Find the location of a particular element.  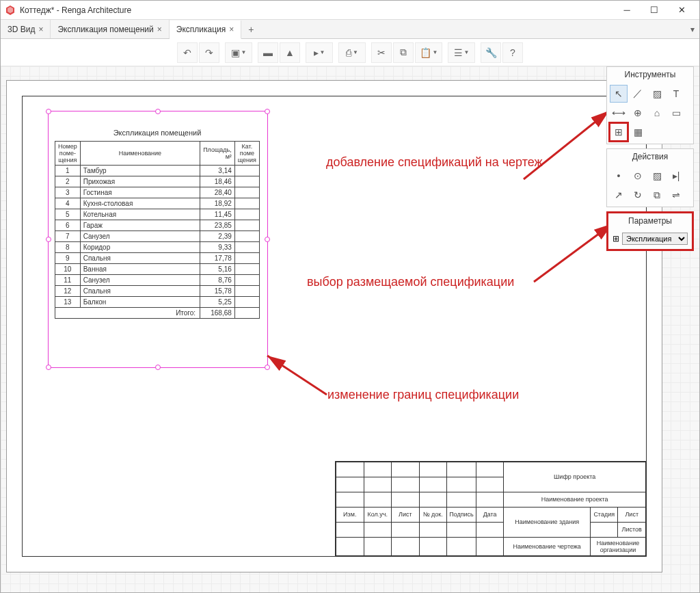

resize-handle-mr is located at coordinates (267, 239).